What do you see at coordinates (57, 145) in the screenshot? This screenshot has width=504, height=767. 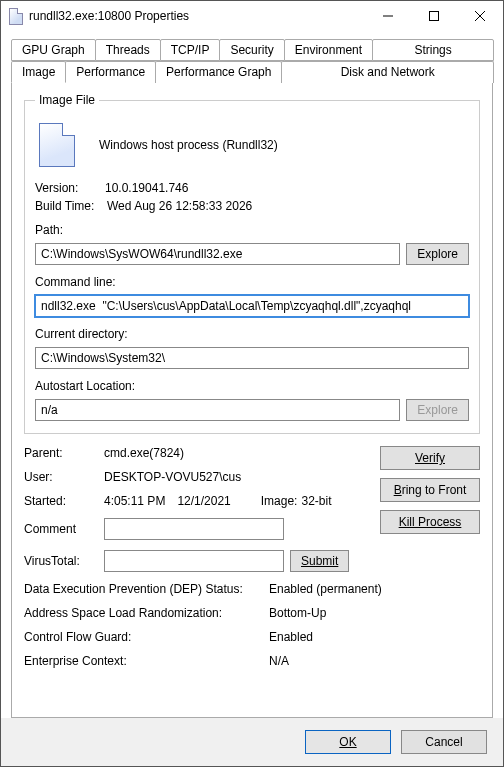 I see `file-big-icon` at bounding box center [57, 145].